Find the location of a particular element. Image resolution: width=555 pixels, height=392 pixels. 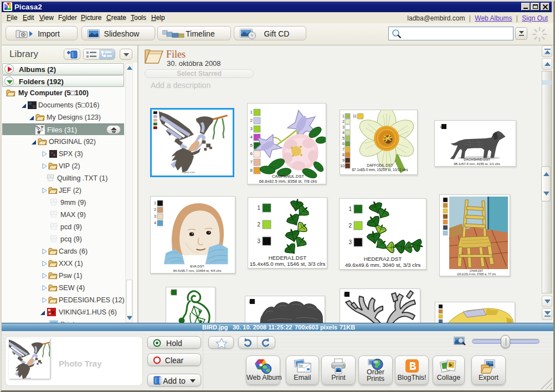

svg-text:120.2x151.4 mm, 37095 st, 7/7: 120.2x151.4 mm, 37095 st, 7/7 clrs is located at coordinates (476, 275).